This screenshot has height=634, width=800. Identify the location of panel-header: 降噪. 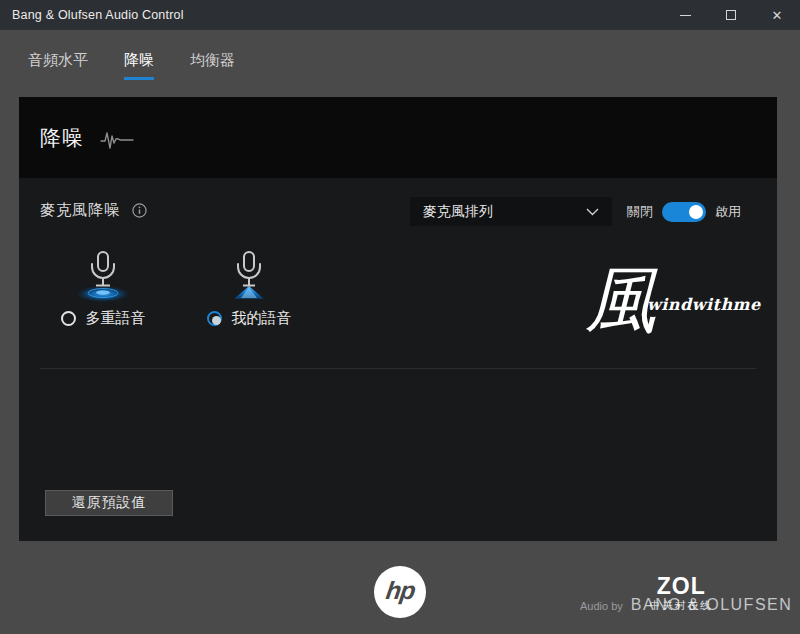
(398, 138).